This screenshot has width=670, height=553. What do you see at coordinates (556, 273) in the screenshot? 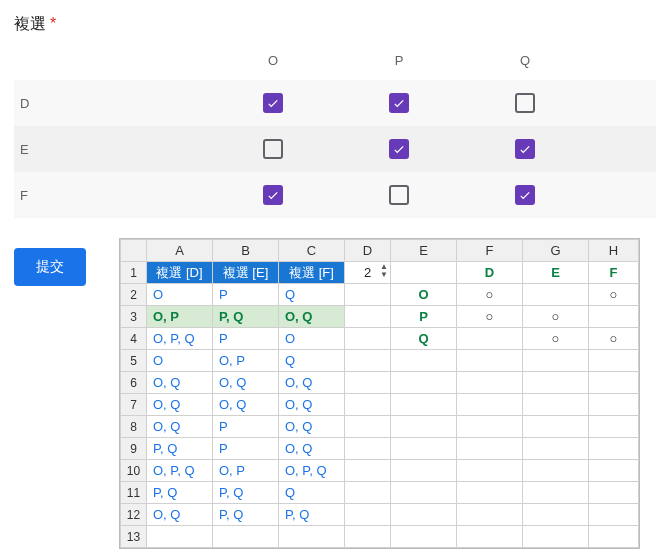
I see `cell: E` at bounding box center [556, 273].